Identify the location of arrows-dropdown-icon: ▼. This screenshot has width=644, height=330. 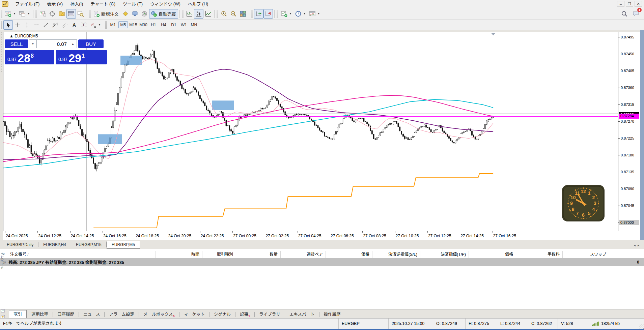
(100, 25).